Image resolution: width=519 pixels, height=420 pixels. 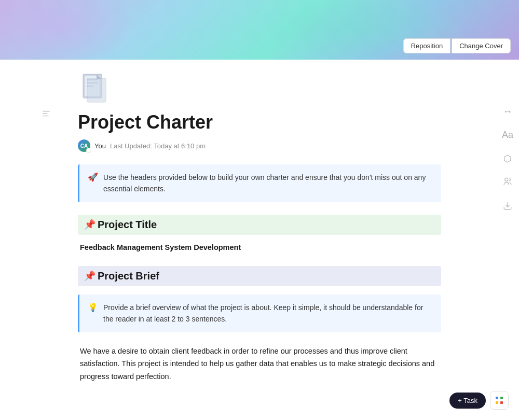 What do you see at coordinates (260, 225) in the screenshot?
I see `section-header-project-title: 📌 Project Title` at bounding box center [260, 225].